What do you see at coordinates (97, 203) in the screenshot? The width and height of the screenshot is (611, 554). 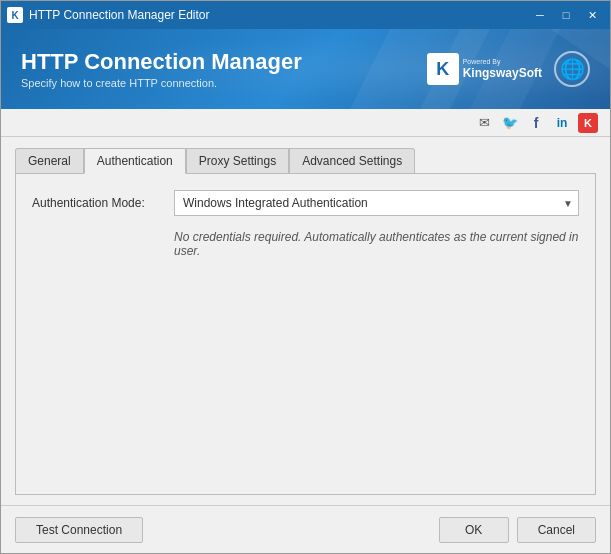 I see `auth-mode-label: Authentication Mode:` at bounding box center [97, 203].